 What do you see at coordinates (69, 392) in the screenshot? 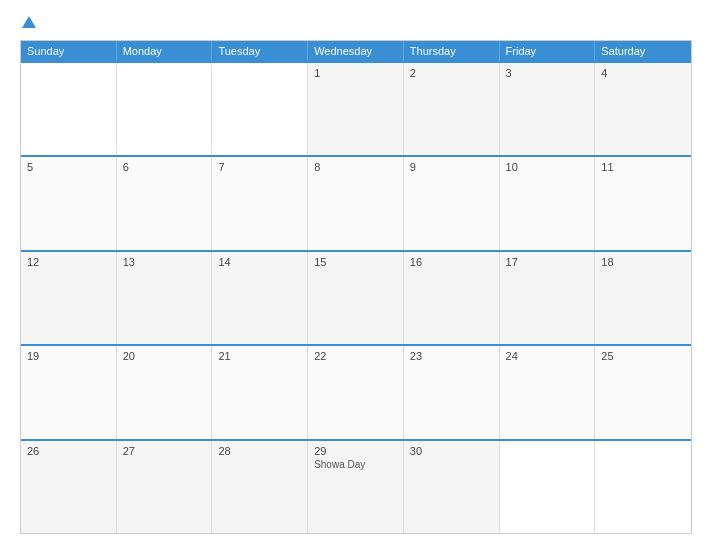
I see `calendar-cell: 19` at bounding box center [69, 392].